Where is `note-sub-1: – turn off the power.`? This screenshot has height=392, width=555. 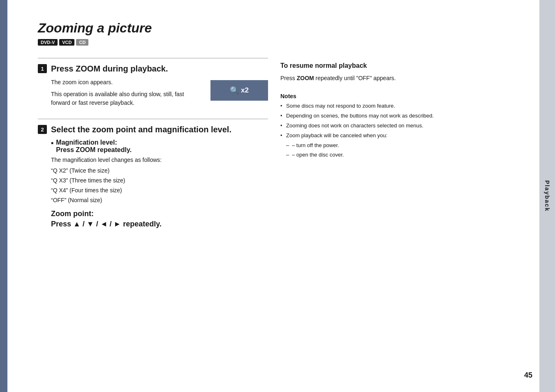 note-sub-1: – turn off the power. is located at coordinates (395, 145).